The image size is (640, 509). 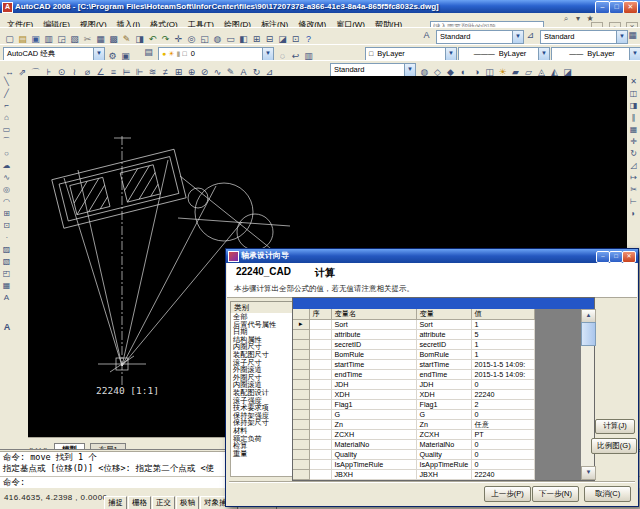 What do you see at coordinates (374, 385) in the screenshot?
I see `cell-variable-name: JDH` at bounding box center [374, 385].